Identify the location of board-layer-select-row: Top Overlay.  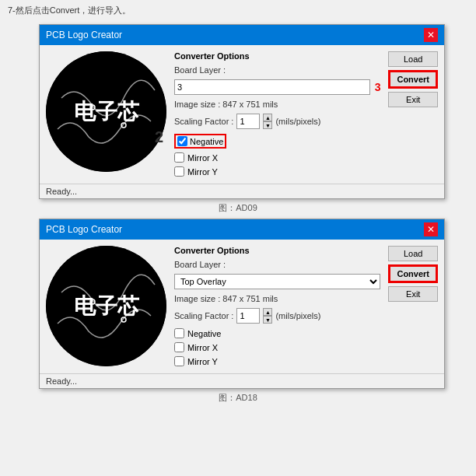
(277, 282).